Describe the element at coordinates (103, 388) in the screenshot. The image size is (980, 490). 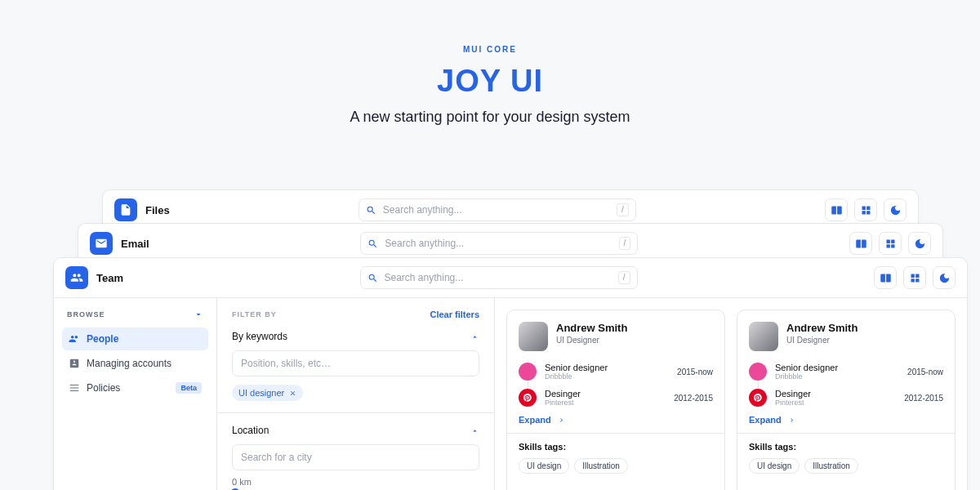
I see `sidebar-item-label: Policies` at that location.